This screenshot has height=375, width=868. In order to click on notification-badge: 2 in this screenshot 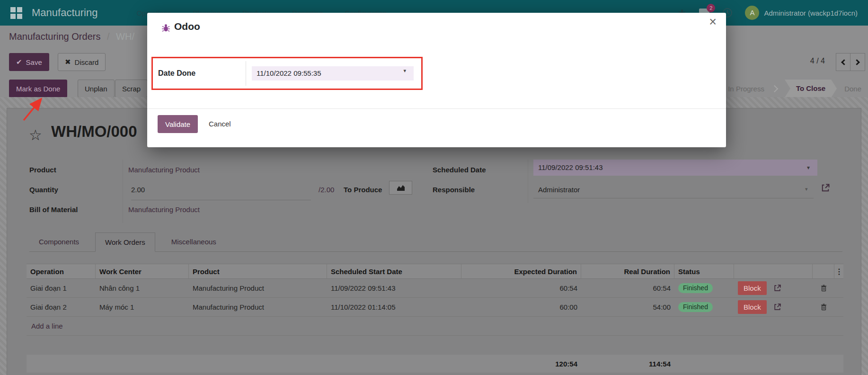, I will do `click(711, 8)`.